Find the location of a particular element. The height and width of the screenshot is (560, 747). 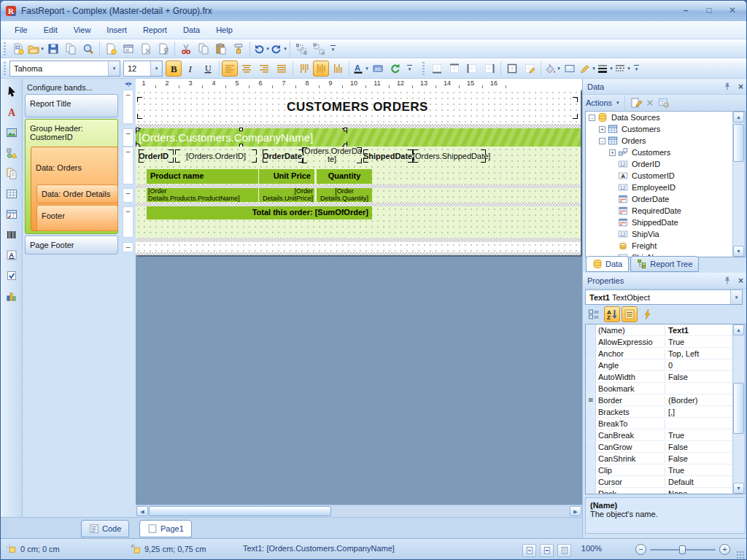

format-valign-center-button is located at coordinates (321, 69).